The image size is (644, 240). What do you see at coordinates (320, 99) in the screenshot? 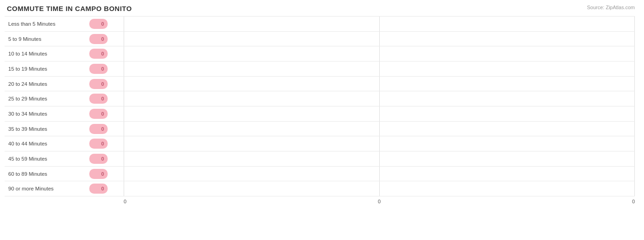
I see `table-row: 25 to 29 Minutes 0` at bounding box center [320, 99].